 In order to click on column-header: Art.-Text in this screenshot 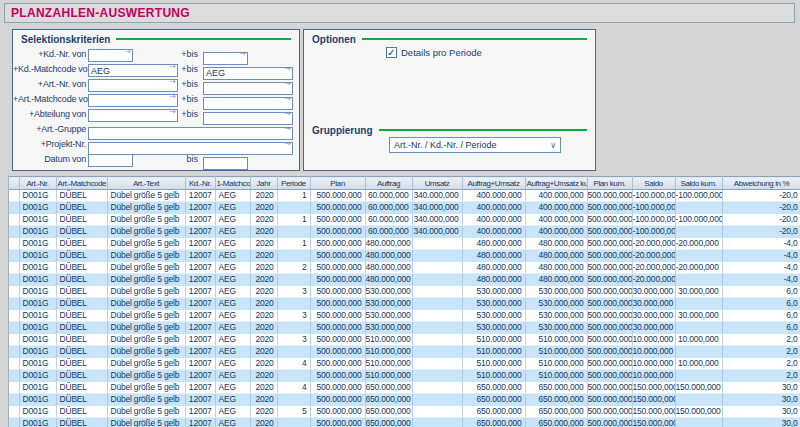, I will do `click(146, 184)`.